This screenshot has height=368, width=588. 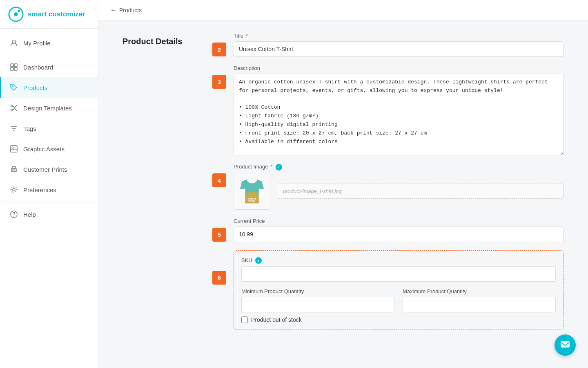 I want to click on sidebar-label-help: Help, so click(x=29, y=214).